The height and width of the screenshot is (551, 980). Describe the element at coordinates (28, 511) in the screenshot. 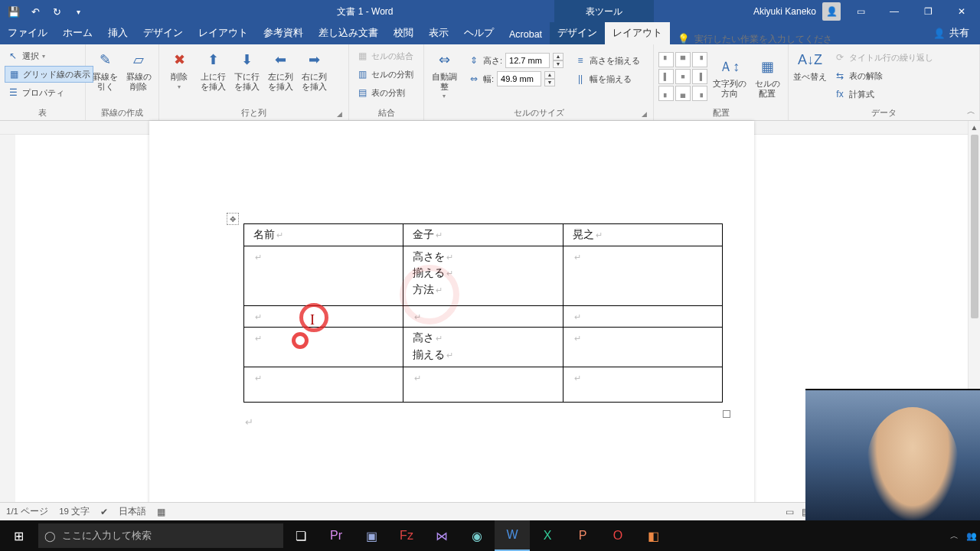

I see `page-count: 1/1 ページ` at that location.